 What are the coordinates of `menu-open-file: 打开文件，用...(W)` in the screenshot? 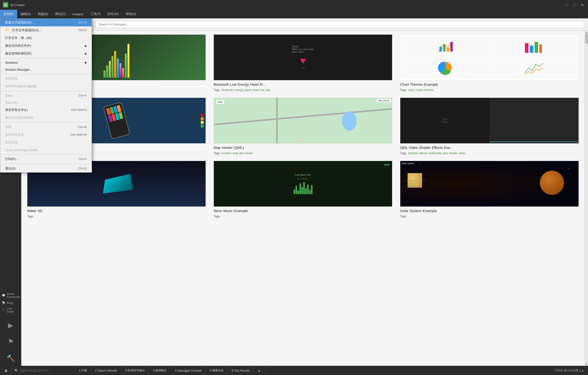 It's located at (46, 38).